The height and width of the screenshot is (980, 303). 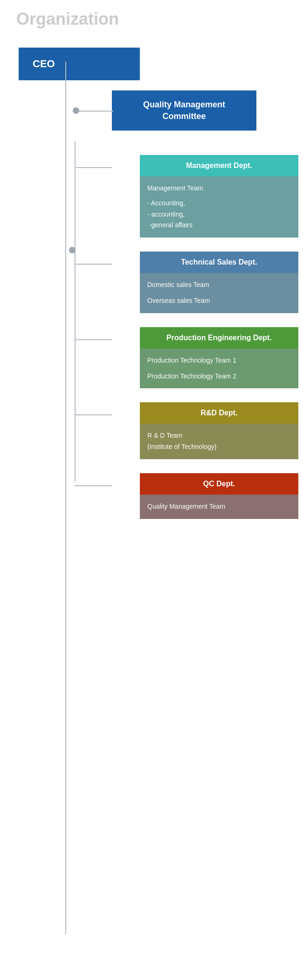 I want to click on qc-content: QC Dept. Quality Management Team, so click(x=219, y=496).